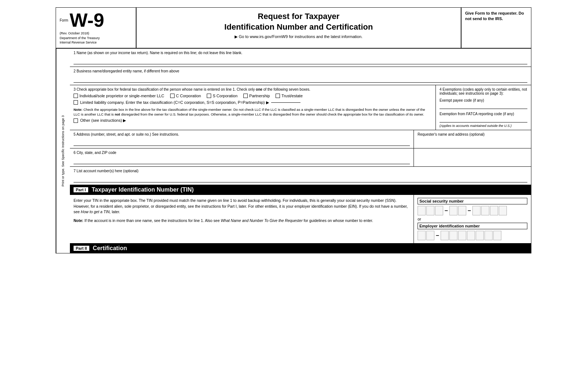  I want to click on ssn-label: Social security number, so click(472, 201).